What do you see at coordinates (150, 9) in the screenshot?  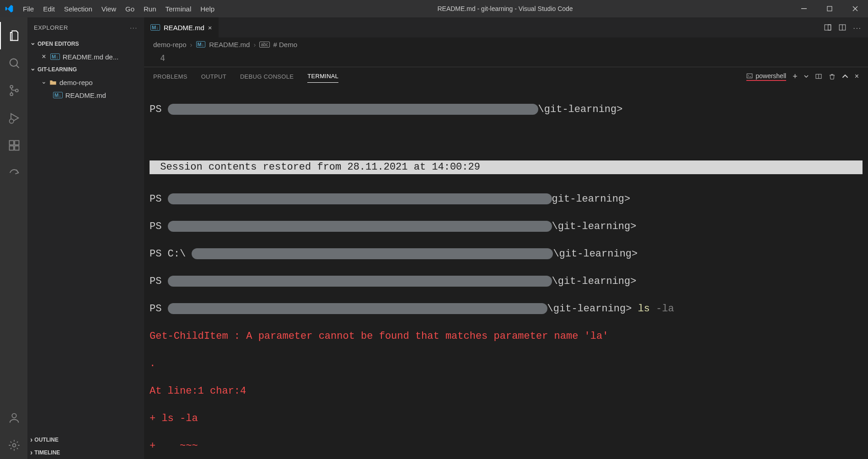 I see `menu-run: Run` at bounding box center [150, 9].